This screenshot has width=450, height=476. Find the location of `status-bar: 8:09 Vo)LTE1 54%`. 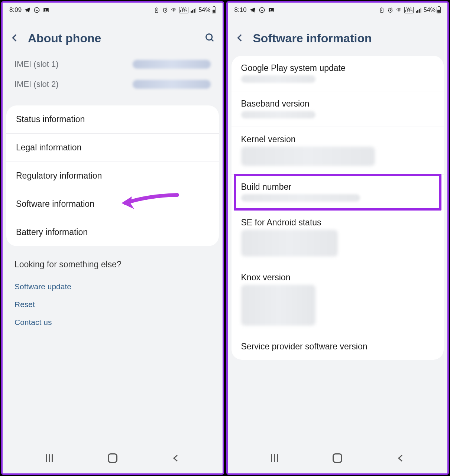

status-bar: 8:09 Vo)LTE1 54% is located at coordinates (113, 9).